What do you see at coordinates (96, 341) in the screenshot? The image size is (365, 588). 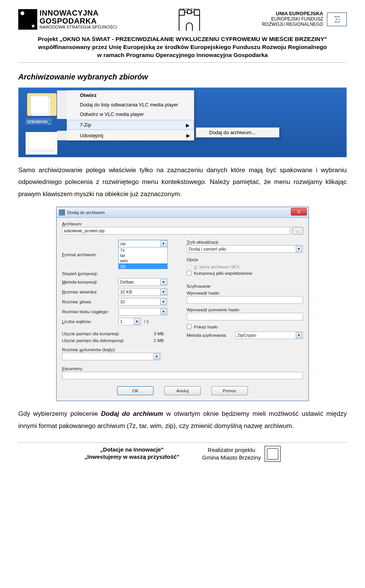 I see `memd-label: Użycie pamięci dla dekompresji:` at bounding box center [96, 341].